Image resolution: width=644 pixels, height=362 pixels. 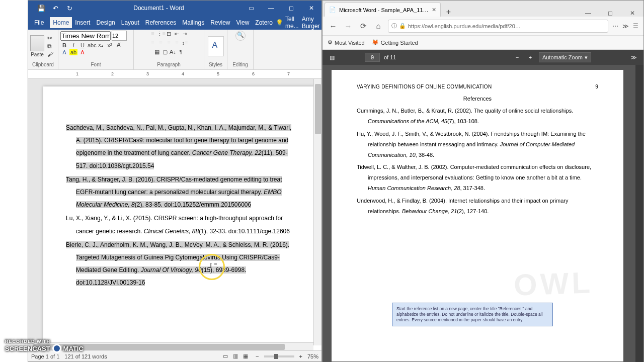 I want to click on tell-me-search: 💡 Tell me..., so click(x=287, y=23).